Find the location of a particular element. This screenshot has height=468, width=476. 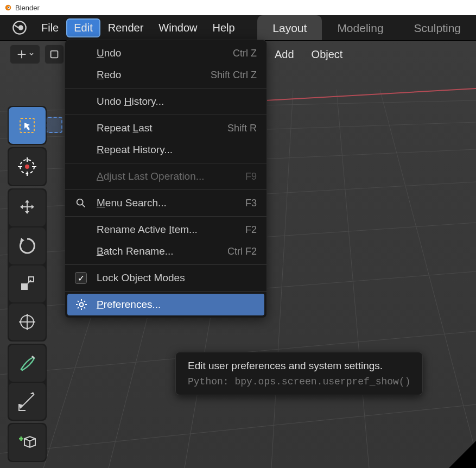

menu-item-redo: RedoShift Ctrl Z is located at coordinates (166, 75).